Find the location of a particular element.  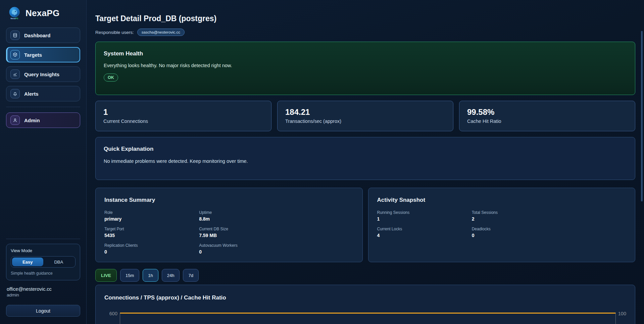

logo-row: NexaPG NexaPG is located at coordinates (44, 13).